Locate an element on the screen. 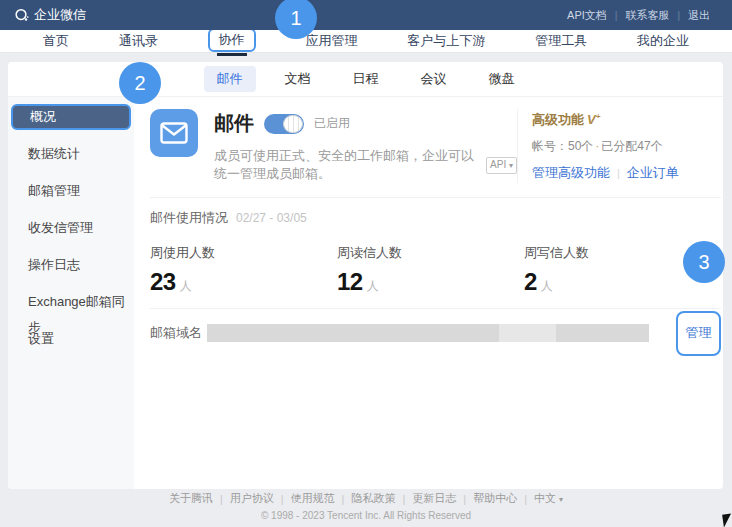 This screenshot has height=527, width=732. manage-domain-annotation-box: 管理 is located at coordinates (698, 334).